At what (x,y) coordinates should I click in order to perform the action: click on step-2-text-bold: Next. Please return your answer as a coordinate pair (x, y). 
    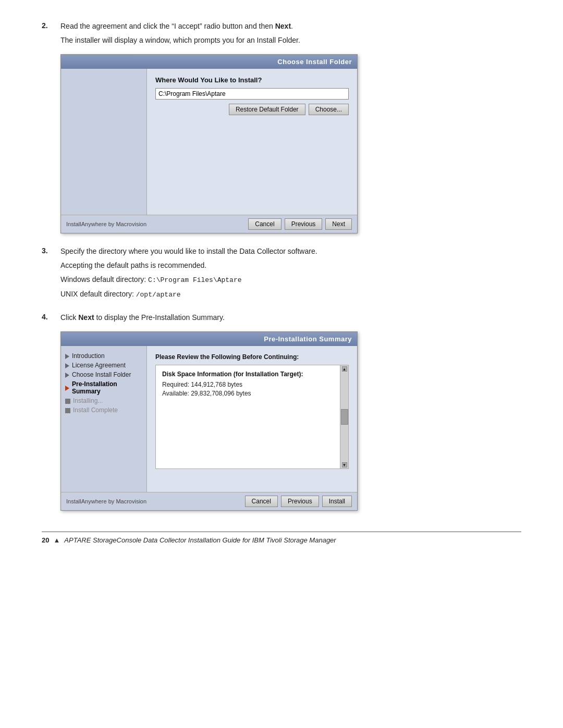
    Looking at the image, I should click on (283, 26).